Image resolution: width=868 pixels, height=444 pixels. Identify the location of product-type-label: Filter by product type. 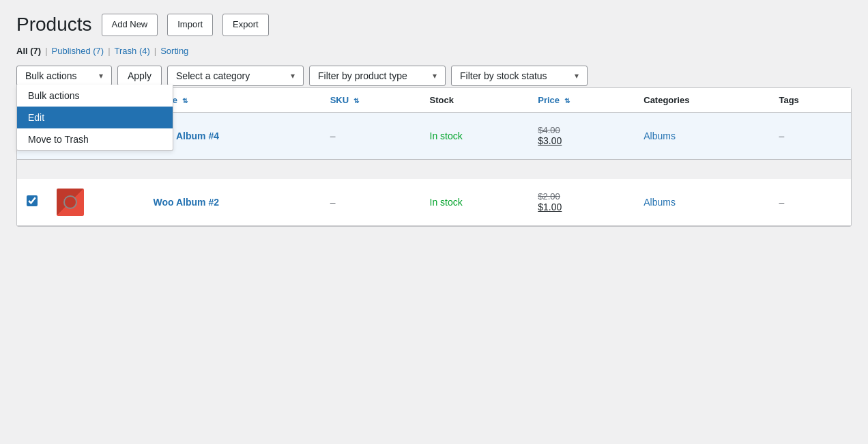
(363, 76).